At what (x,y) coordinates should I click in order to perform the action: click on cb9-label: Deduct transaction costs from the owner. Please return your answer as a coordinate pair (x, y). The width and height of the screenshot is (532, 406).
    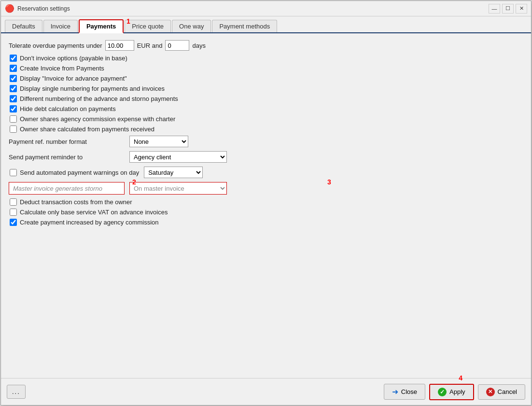
    Looking at the image, I should click on (76, 202).